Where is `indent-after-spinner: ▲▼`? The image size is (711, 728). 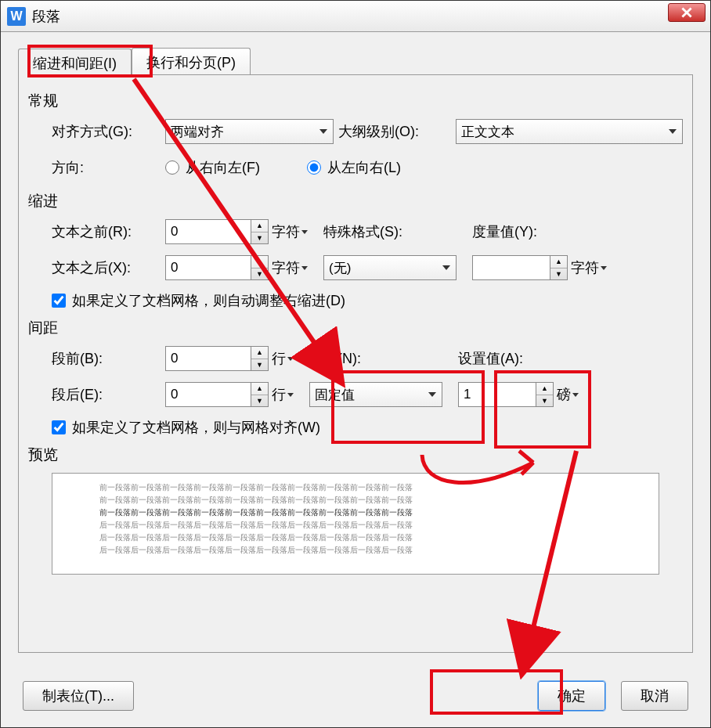 indent-after-spinner: ▲▼ is located at coordinates (217, 268).